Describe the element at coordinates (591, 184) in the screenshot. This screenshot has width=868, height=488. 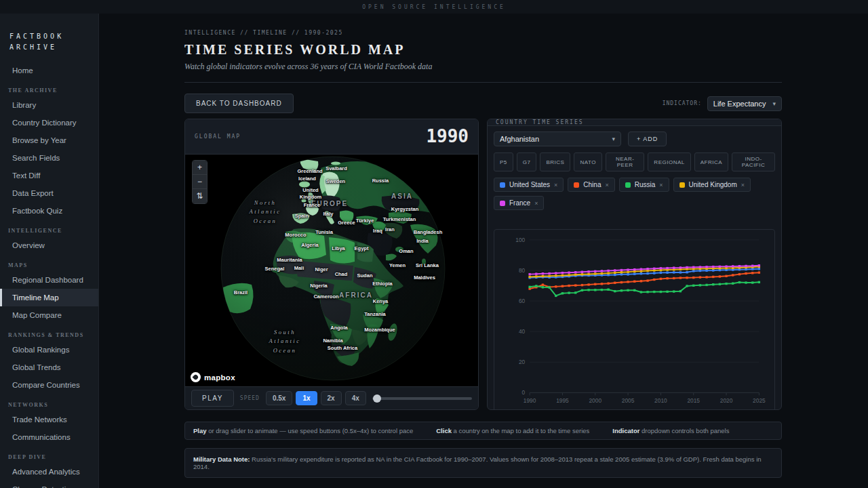
I see `country-chip-china: China×` at that location.